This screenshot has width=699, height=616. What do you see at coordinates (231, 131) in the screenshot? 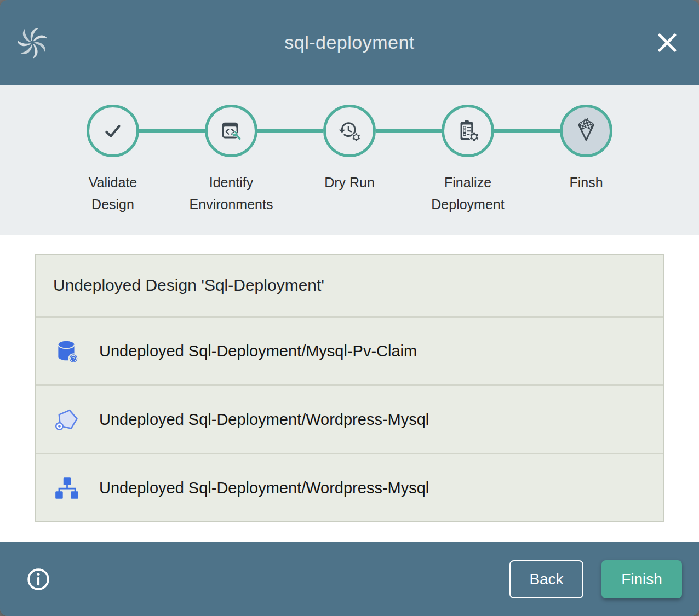
I see `code-configure-icon` at bounding box center [231, 131].